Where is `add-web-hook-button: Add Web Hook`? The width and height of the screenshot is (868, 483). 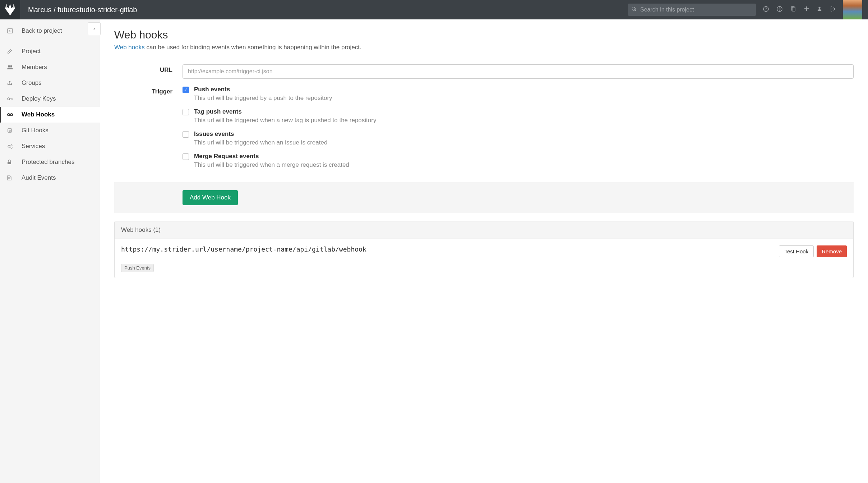
add-web-hook-button: Add Web Hook is located at coordinates (210, 198).